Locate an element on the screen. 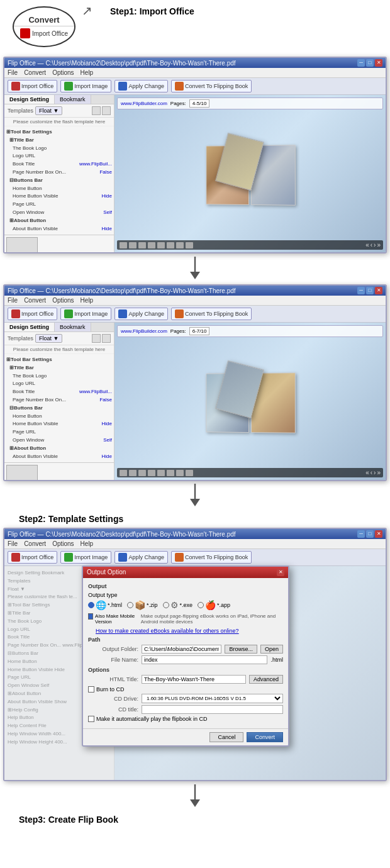 This screenshot has width=390, height=868. callout-convert-label: Convert is located at coordinates (44, 21).